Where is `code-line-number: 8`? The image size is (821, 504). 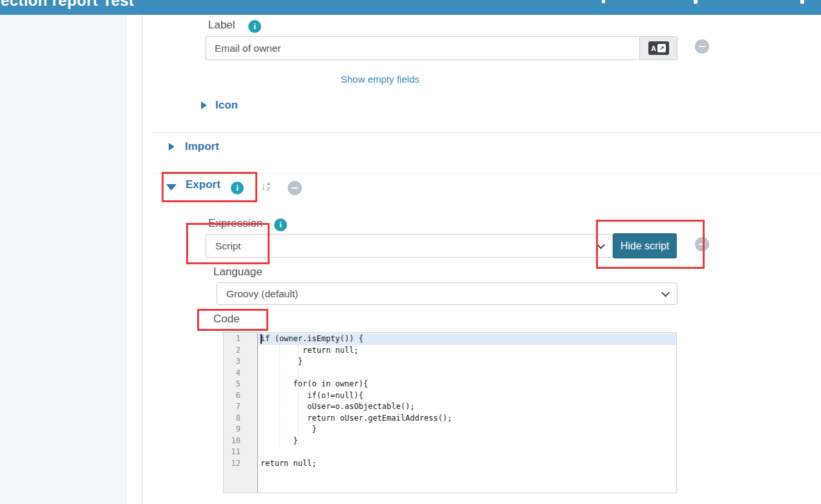 code-line-number: 8 is located at coordinates (240, 419).